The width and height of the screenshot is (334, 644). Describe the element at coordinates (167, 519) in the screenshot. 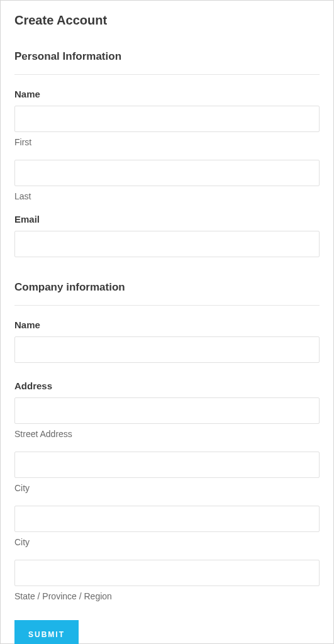

I see `city2-input` at that location.